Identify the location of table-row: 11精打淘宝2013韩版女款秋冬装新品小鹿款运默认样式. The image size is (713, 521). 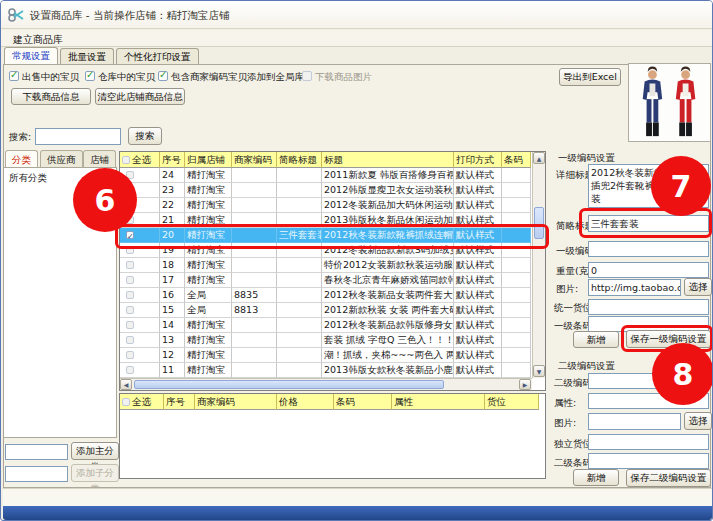
(332, 370).